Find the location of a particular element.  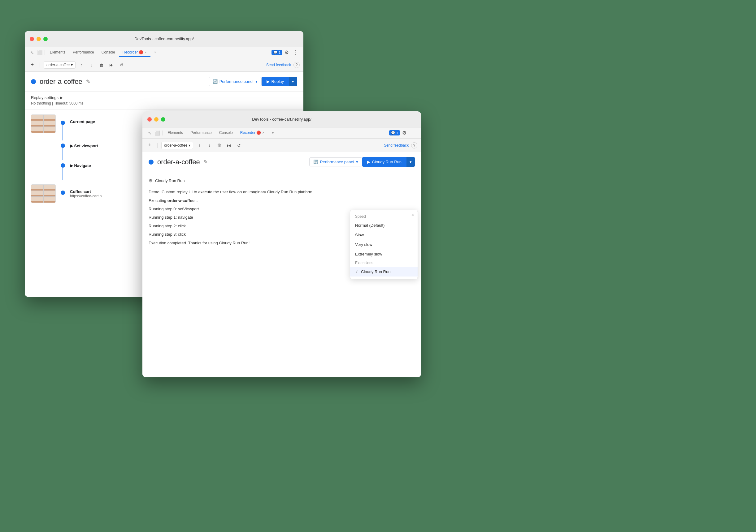

cloudy-run-btn: ▶ Cloudy Run Run is located at coordinates (384, 162).